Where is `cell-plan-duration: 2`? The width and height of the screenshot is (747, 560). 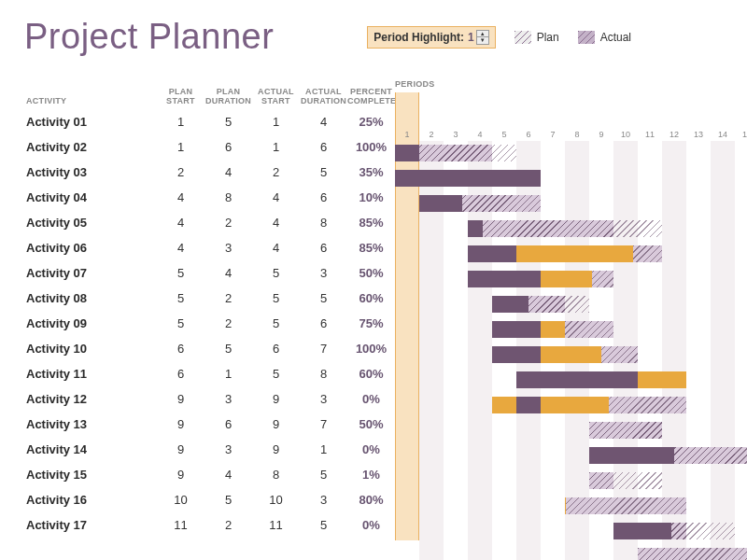
cell-plan-duration: 2 is located at coordinates (228, 222).